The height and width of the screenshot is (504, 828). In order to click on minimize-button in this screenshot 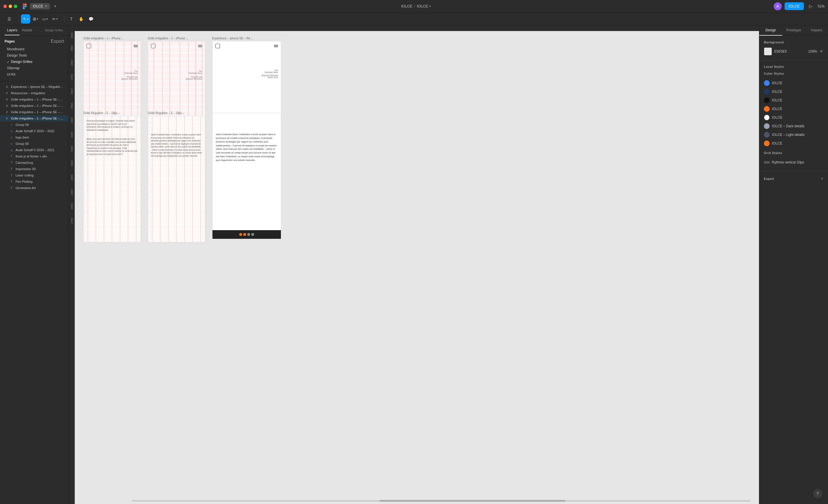, I will do `click(10, 6)`.